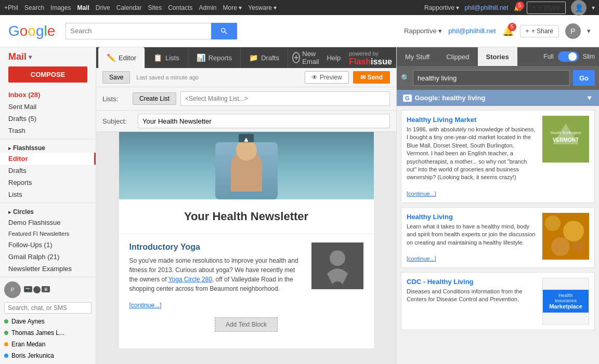 This screenshot has width=599, height=364. Describe the element at coordinates (48, 159) in the screenshot. I see `sidebar-item-editor: Editor` at that location.